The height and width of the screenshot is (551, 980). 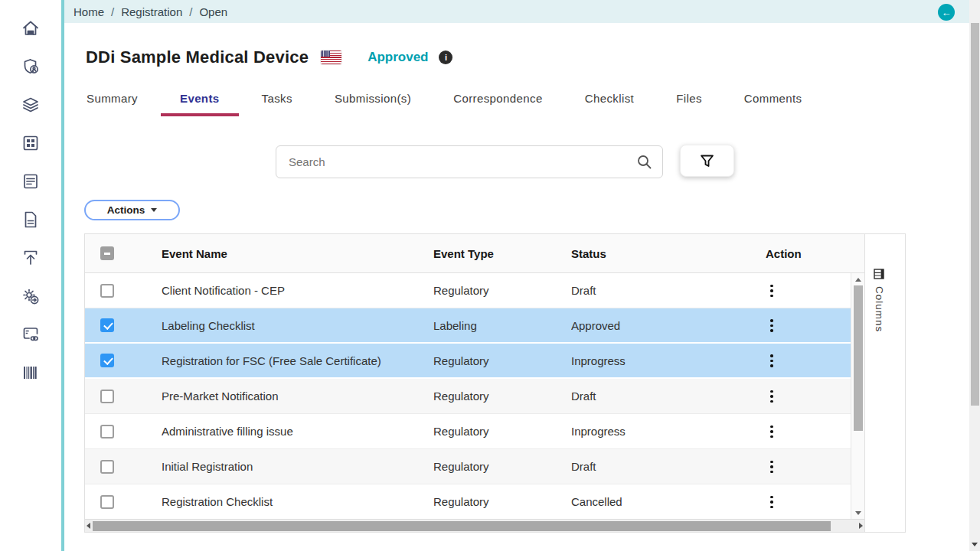 What do you see at coordinates (154, 210) in the screenshot?
I see `chevron-down-icon` at bounding box center [154, 210].